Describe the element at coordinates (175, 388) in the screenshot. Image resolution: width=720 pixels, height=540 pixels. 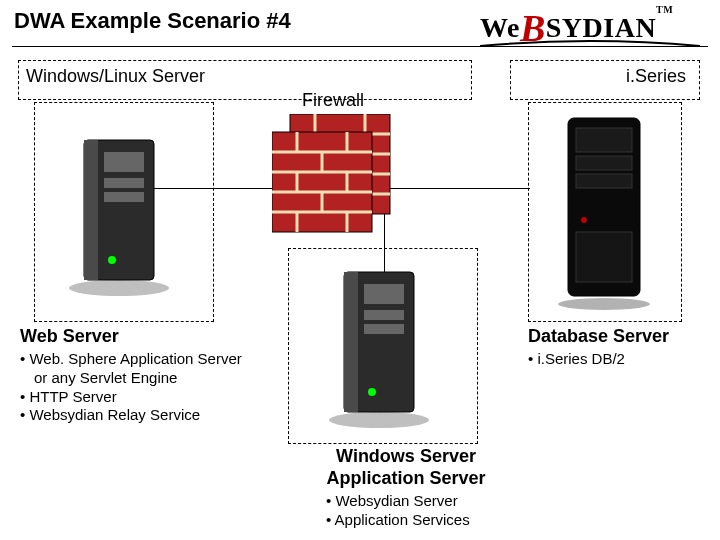
I see `web-server-bullets: Web. Sphere Application Server or any Se…` at that location.